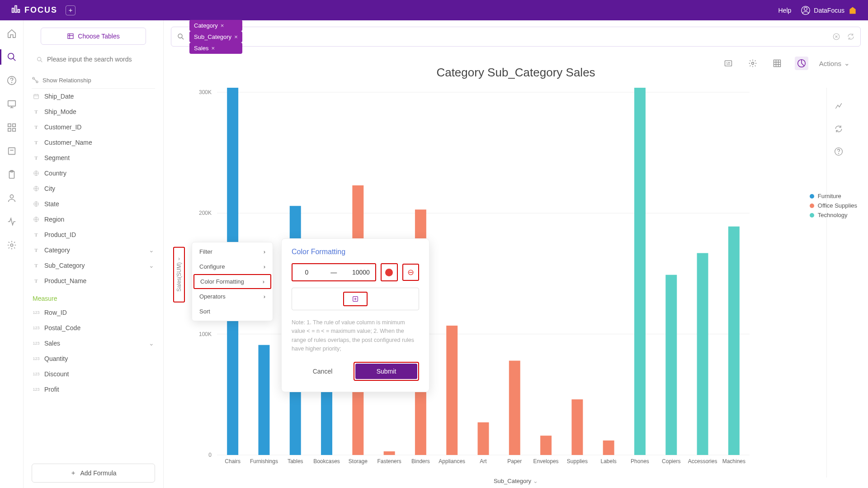 This screenshot has width=868, height=488. What do you see at coordinates (839, 129) in the screenshot?
I see `refresh-chart-icon` at bounding box center [839, 129].